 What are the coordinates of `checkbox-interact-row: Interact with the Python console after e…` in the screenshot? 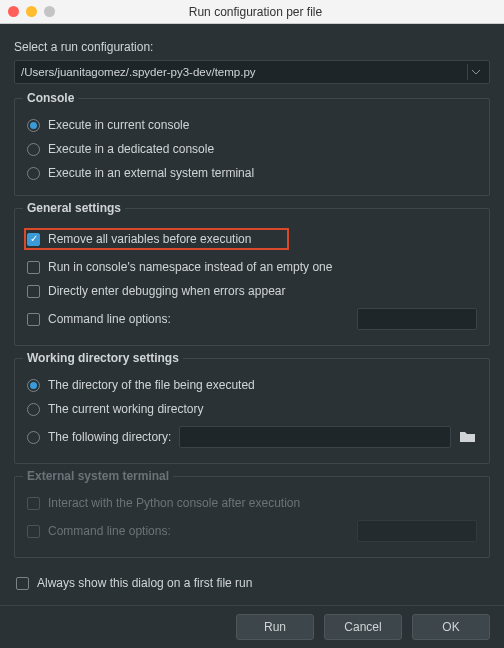 It's located at (252, 503).